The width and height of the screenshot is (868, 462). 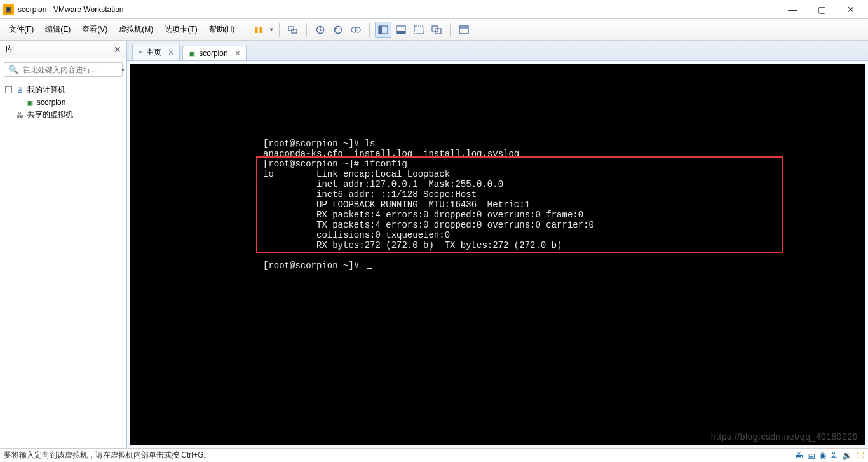 What do you see at coordinates (847, 455) in the screenshot?
I see `sound-icon: 🔉` at bounding box center [847, 455].